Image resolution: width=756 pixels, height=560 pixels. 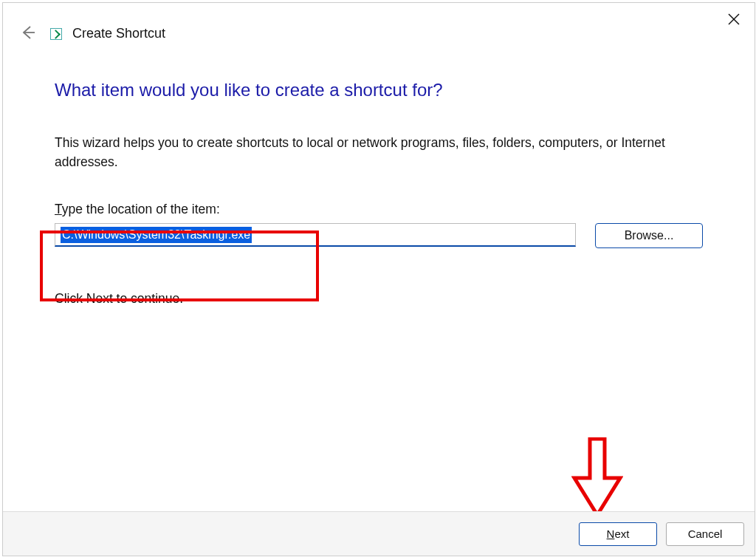 What do you see at coordinates (734, 19) in the screenshot?
I see `close-icon` at bounding box center [734, 19].